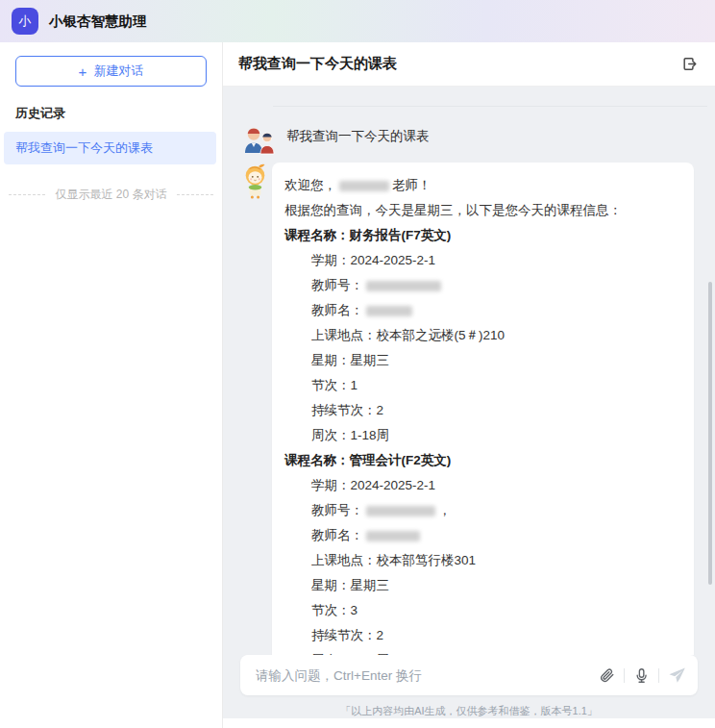  Describe the element at coordinates (481, 185) in the screenshot. I see `greeting-line: 欢迎您，老师！` at that location.